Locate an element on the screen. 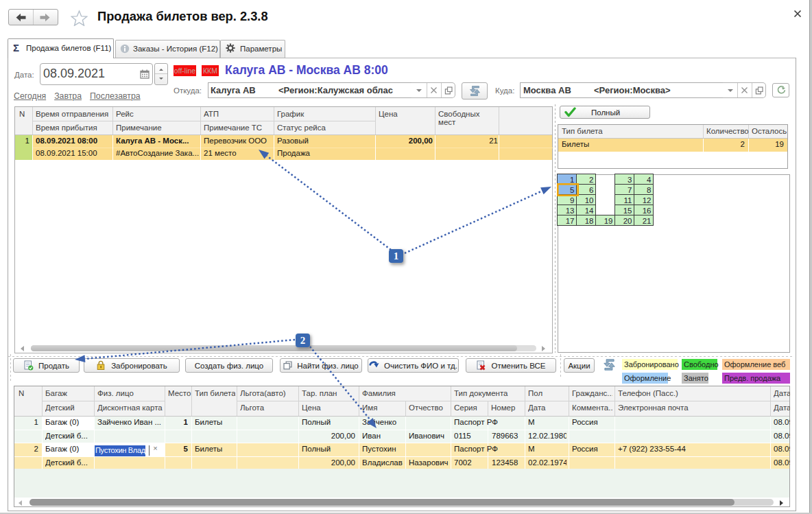 This screenshot has height=514, width=812. svg-text: 21 is located at coordinates (647, 221).